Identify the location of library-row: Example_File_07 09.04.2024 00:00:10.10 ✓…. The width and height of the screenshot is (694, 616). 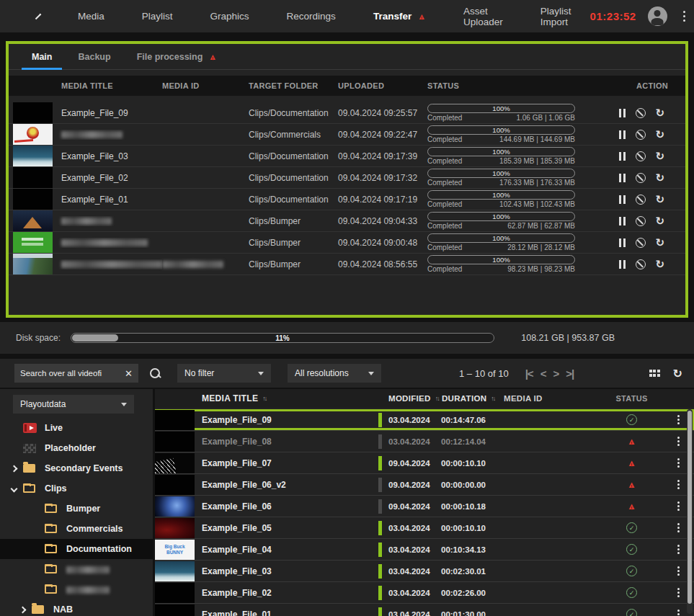
(424, 463).